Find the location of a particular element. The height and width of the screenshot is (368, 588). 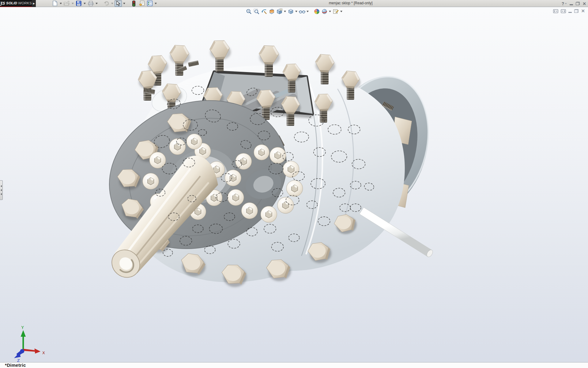

title-bar: ƷSSOLIDWORKS ▶ is located at coordinates (294, 4).